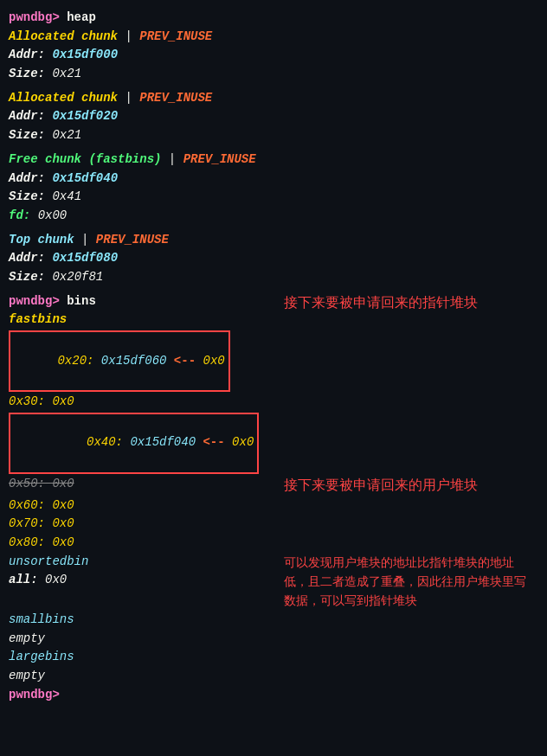 The width and height of the screenshot is (547, 756). What do you see at coordinates (27, 259) in the screenshot?
I see `chunk4-addr-label: Addr:` at bounding box center [27, 259].